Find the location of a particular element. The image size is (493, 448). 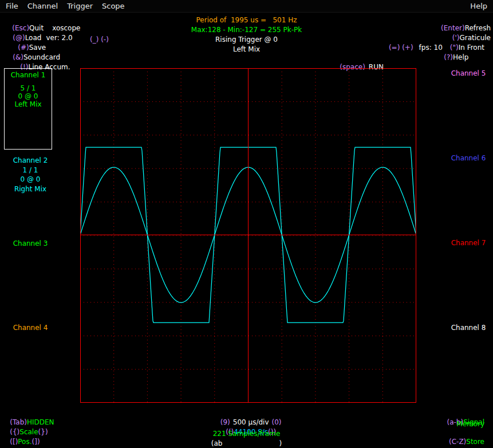

menu-channel: Channel is located at coordinates (42, 6).